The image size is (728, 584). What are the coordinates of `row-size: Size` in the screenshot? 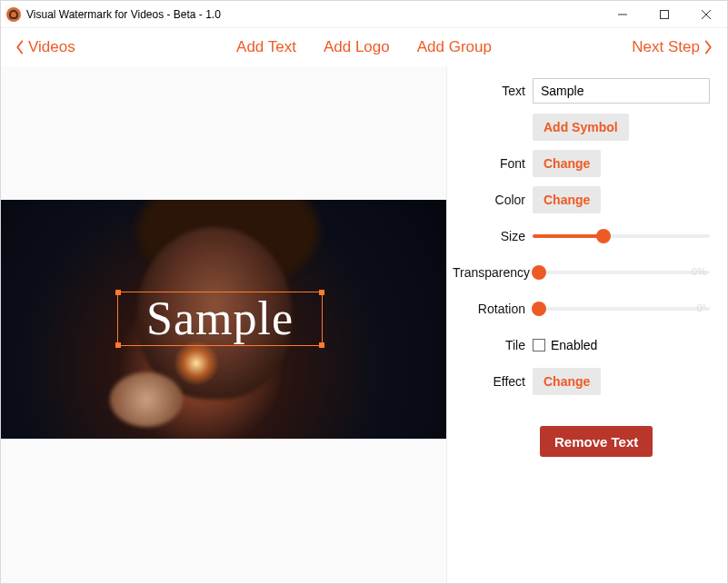 It's located at (583, 236).